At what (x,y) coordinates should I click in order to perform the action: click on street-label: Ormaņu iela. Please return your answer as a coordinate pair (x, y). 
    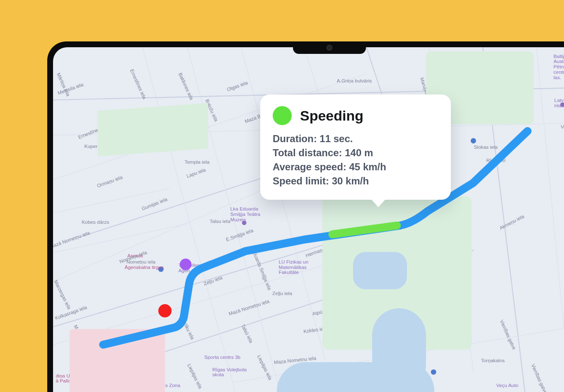
    Looking at the image, I should click on (110, 181).